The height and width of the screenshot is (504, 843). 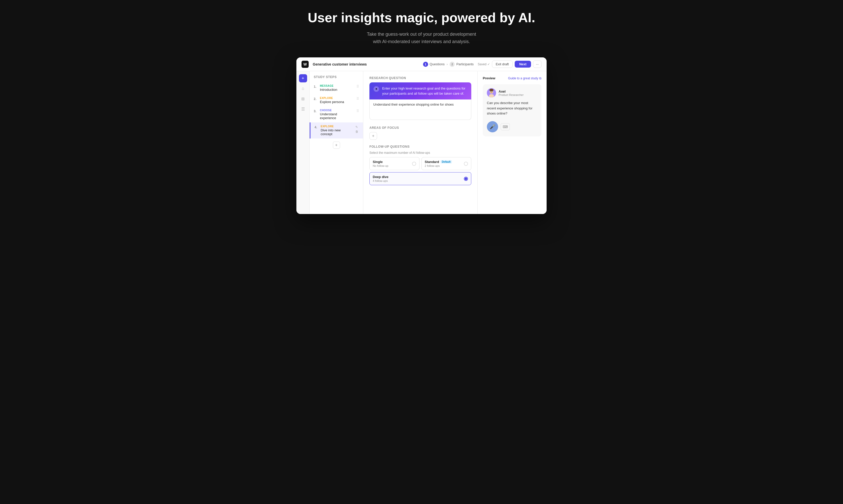 I want to click on title-bar: W Generative customer interviews 1 Quest…, so click(x=422, y=65).